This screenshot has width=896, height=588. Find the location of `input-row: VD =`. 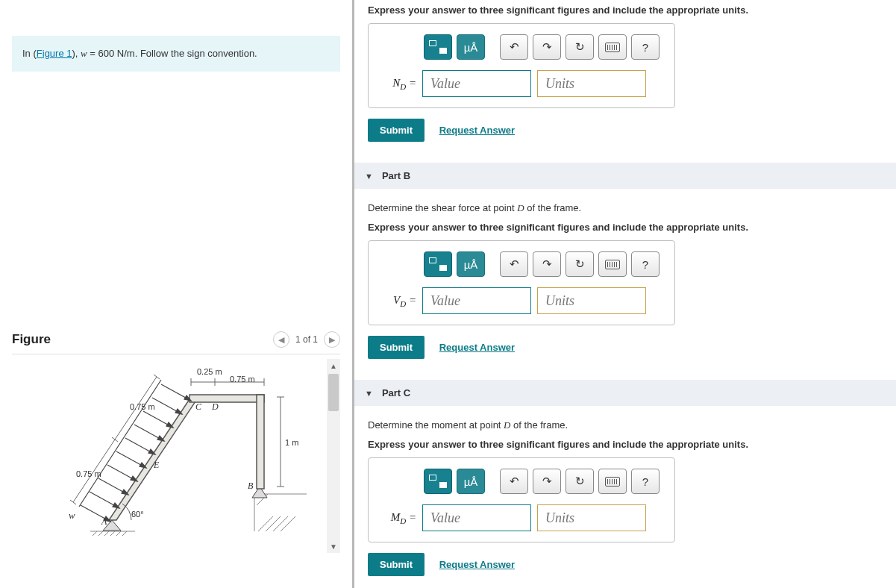

input-row: VD = is located at coordinates (521, 301).